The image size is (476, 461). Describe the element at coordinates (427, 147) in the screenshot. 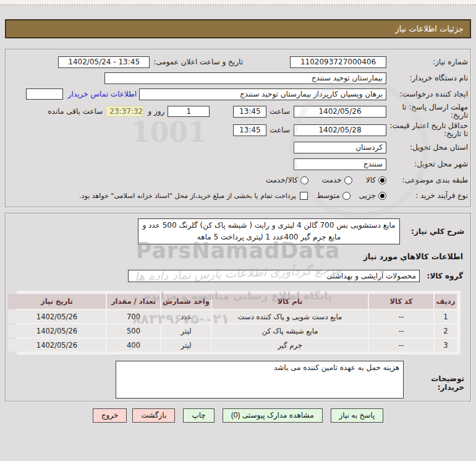

I see `province-label: استان محل تحویل:` at that location.